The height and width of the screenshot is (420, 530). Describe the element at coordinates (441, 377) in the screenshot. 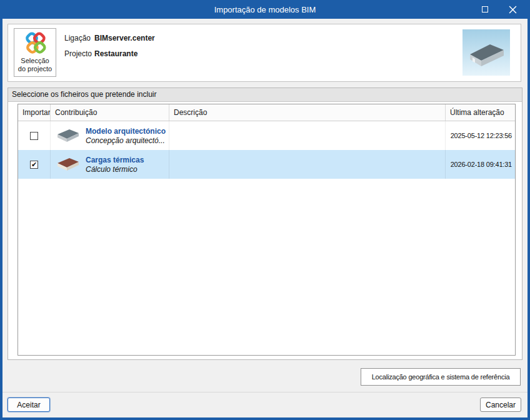

I see `geo-location-button: Localização geográfica e sistema de refe…` at that location.